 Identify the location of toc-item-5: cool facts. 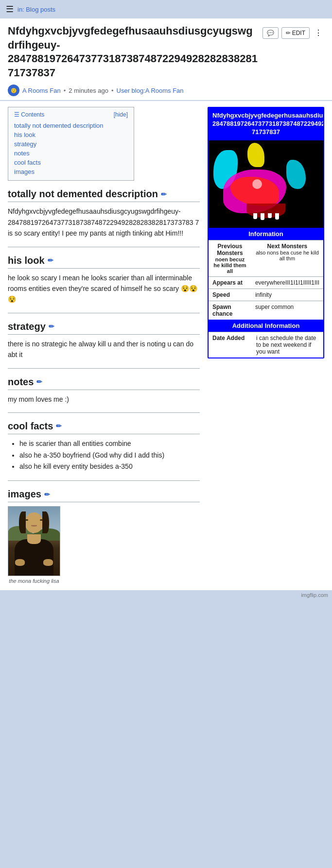
(71, 162).